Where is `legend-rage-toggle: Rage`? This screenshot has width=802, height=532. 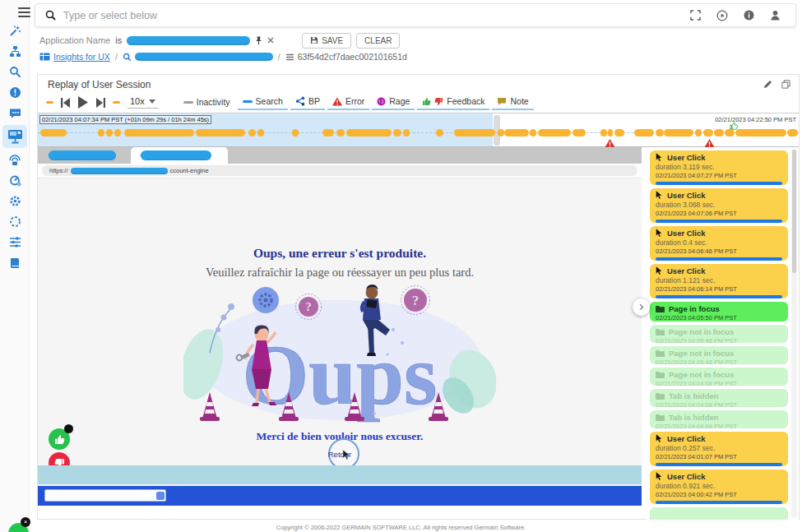
legend-rage-toggle: Rage is located at coordinates (393, 102).